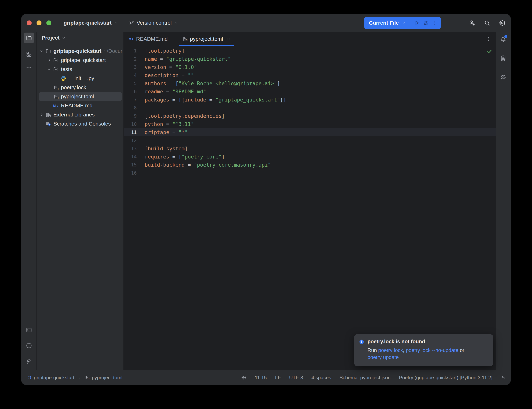  What do you see at coordinates (373, 378) in the screenshot?
I see `status-widgets: 11:15LFUTF-84 spacesSchema: pyproject.js…` at bounding box center [373, 378].